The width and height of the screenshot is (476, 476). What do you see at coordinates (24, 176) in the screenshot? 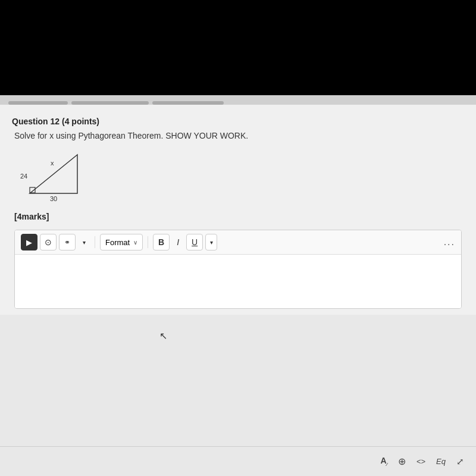
I see `svg-text: 24` at bounding box center [24, 176].